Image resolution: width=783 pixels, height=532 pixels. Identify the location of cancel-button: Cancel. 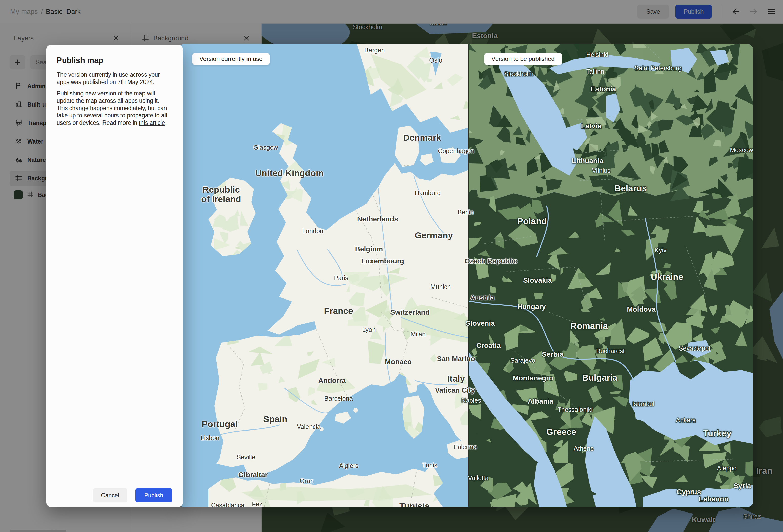
(110, 495).